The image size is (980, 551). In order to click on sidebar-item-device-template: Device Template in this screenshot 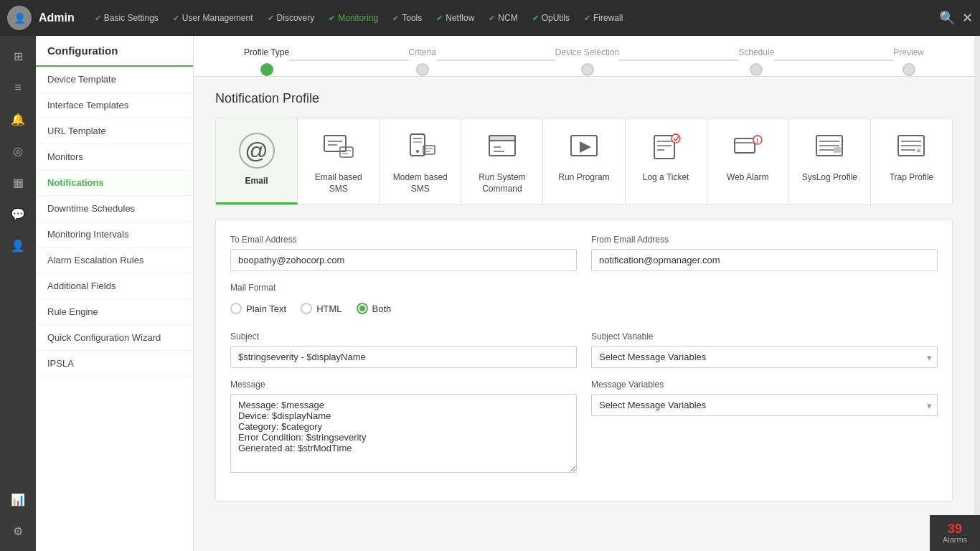, I will do `click(115, 80)`.